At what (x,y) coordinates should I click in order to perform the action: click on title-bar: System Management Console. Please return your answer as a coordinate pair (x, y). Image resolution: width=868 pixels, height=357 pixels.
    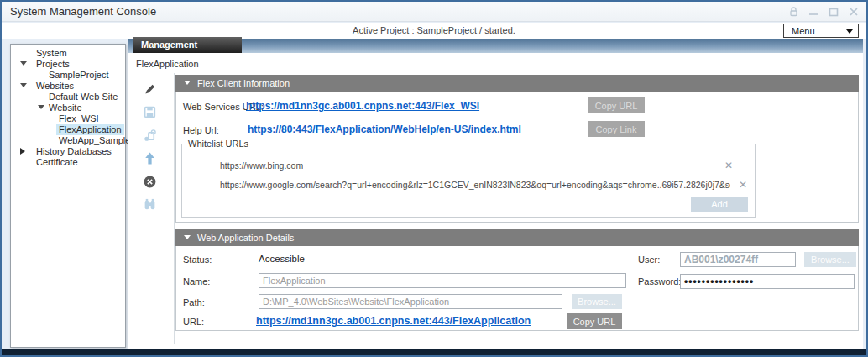
    Looking at the image, I should click on (434, 12).